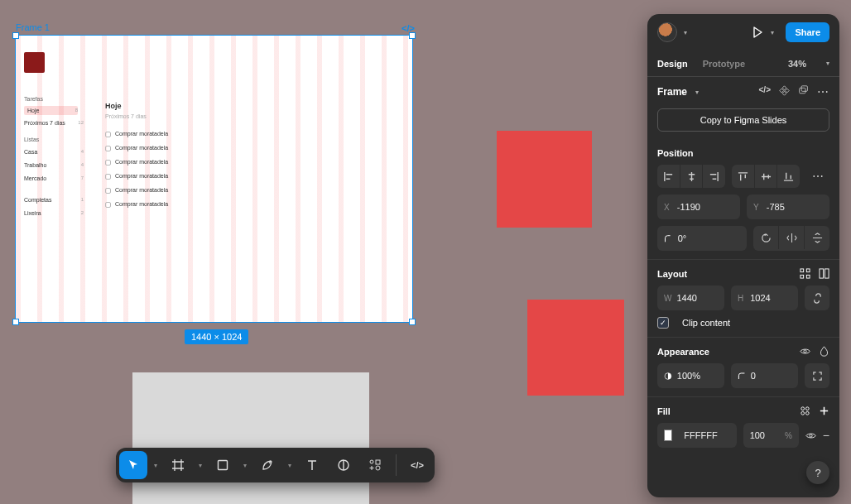  What do you see at coordinates (417, 465) in the screenshot?
I see `dev-mode-toggle: </>` at bounding box center [417, 465].